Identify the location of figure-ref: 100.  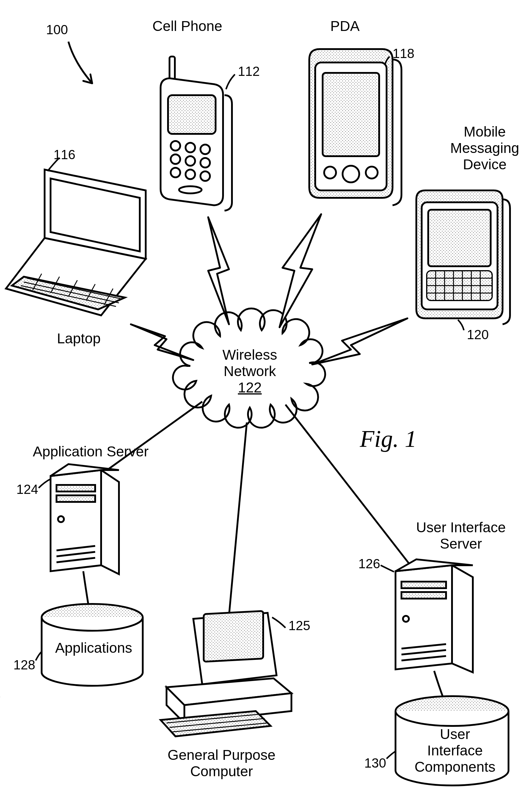
(57, 30).